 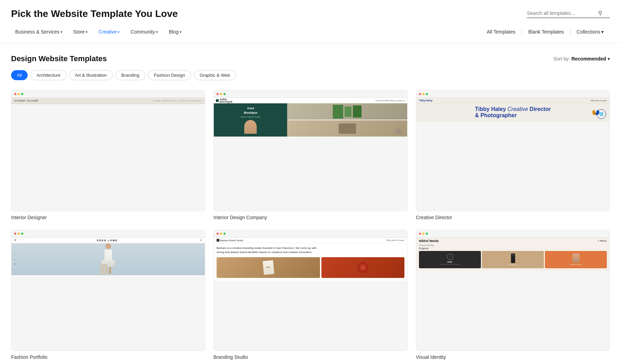 I want to click on nav-item-community: Community ▾, so click(x=144, y=32).